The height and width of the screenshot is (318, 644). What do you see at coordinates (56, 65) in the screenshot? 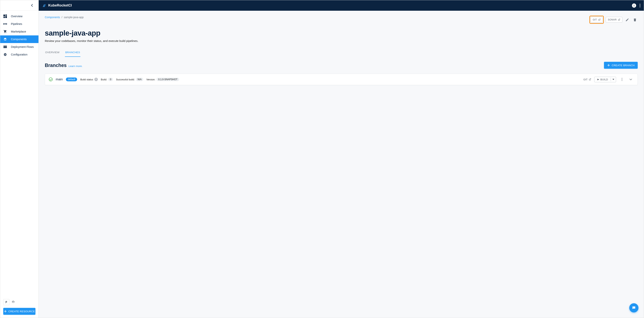
I see `branches-title: Branches` at bounding box center [56, 65].